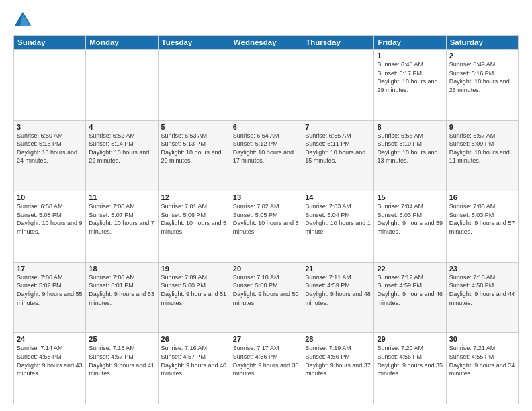  Describe the element at coordinates (266, 298) in the screenshot. I see `day-cell: 20Sunrise: 7:10 AM Sunset: 5:00 PM Dayli…` at that location.